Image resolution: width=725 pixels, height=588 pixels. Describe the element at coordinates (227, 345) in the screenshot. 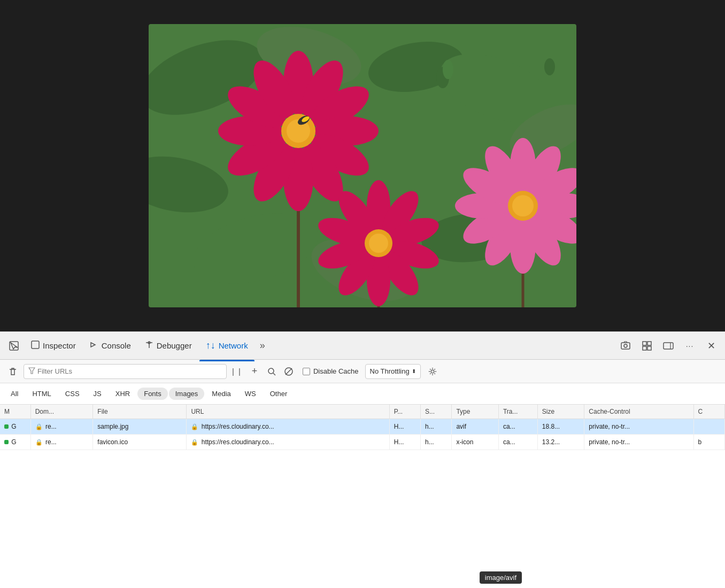

I see `tab-network: ↑↓ Network` at that location.